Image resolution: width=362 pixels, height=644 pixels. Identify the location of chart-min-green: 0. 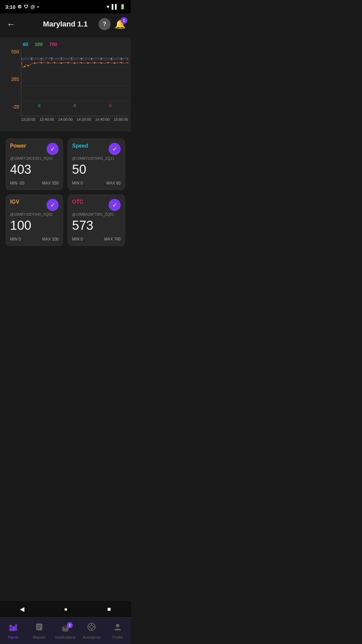
(75, 106).